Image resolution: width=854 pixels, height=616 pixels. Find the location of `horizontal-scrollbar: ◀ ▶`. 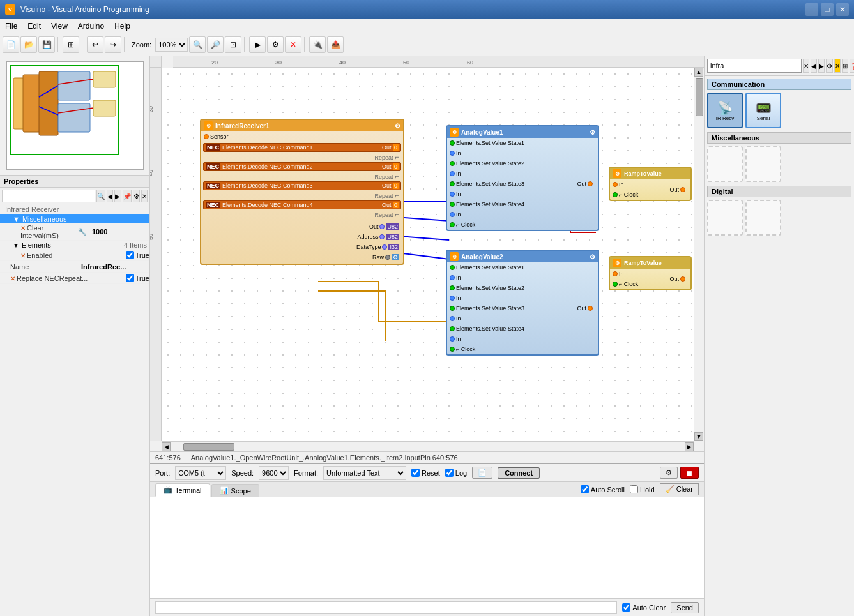

horizontal-scrollbar: ◀ ▶ is located at coordinates (428, 446).